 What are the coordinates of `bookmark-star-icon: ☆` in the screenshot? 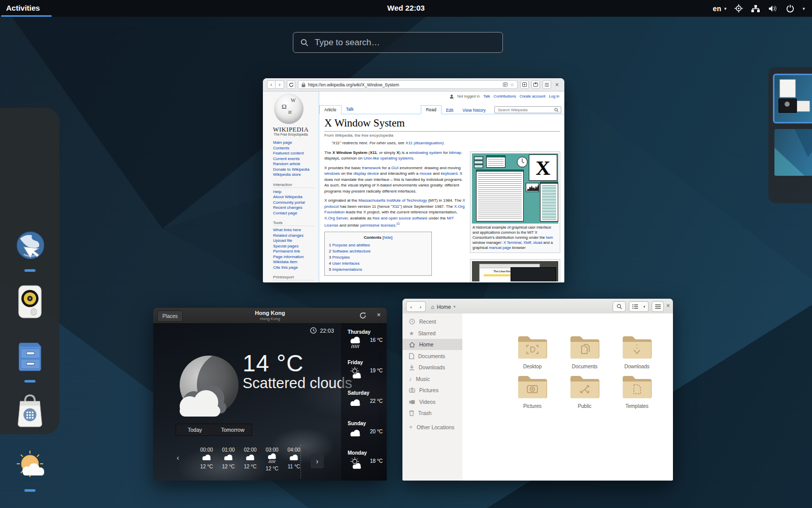 It's located at (512, 85).